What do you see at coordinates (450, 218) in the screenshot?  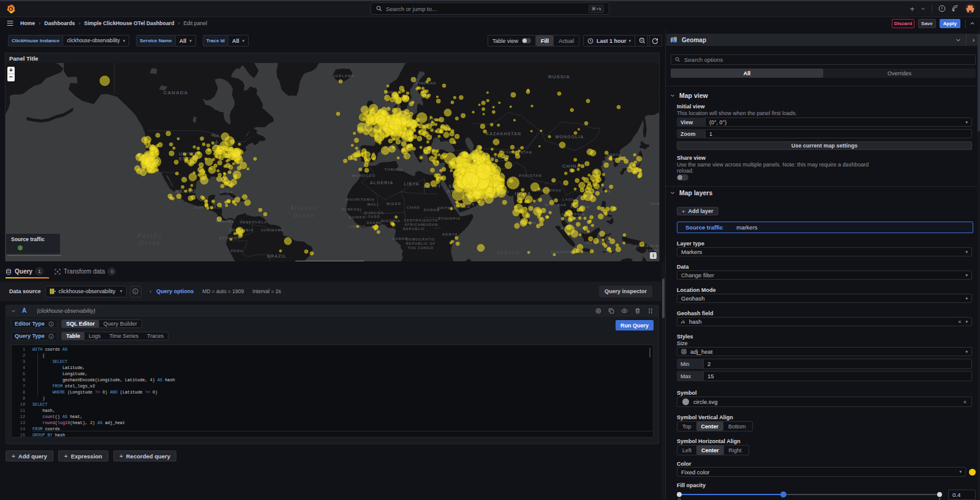 I see `svg-text: ETHIOPIA` at bounding box center [450, 218].